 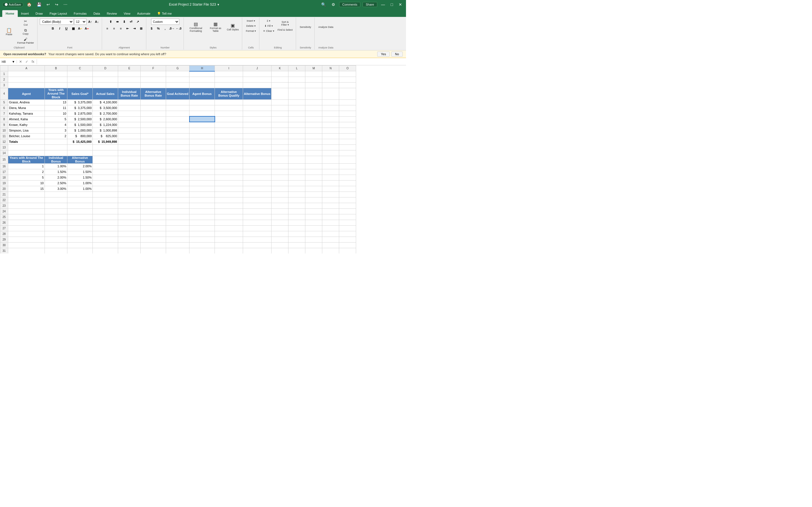 What do you see at coordinates (56, 108) in the screenshot?
I see `cell-B6: 11` at bounding box center [56, 108].